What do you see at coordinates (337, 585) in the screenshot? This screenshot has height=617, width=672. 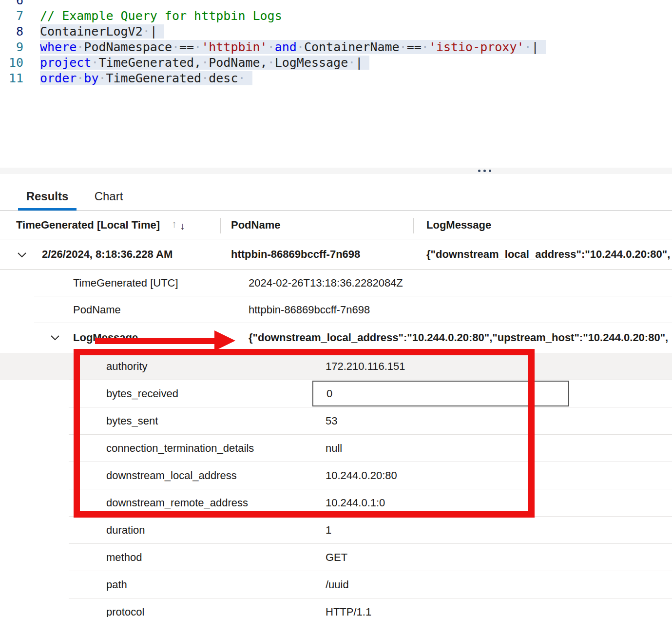 I see `log-field-value: /uuid` at bounding box center [337, 585].